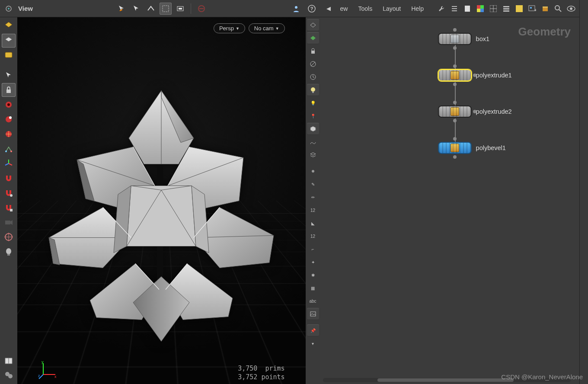 Image resolution: width=588 pixels, height=384 pixels. I want to click on do-marker-icon: 📌, so click(313, 330).